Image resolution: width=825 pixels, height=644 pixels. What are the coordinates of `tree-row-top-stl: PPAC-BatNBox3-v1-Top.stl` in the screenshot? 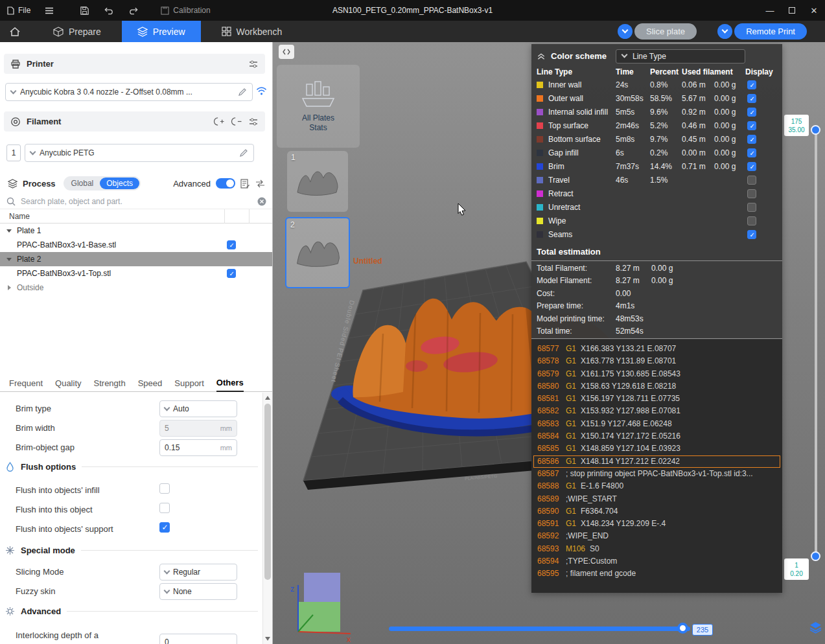 It's located at (136, 273).